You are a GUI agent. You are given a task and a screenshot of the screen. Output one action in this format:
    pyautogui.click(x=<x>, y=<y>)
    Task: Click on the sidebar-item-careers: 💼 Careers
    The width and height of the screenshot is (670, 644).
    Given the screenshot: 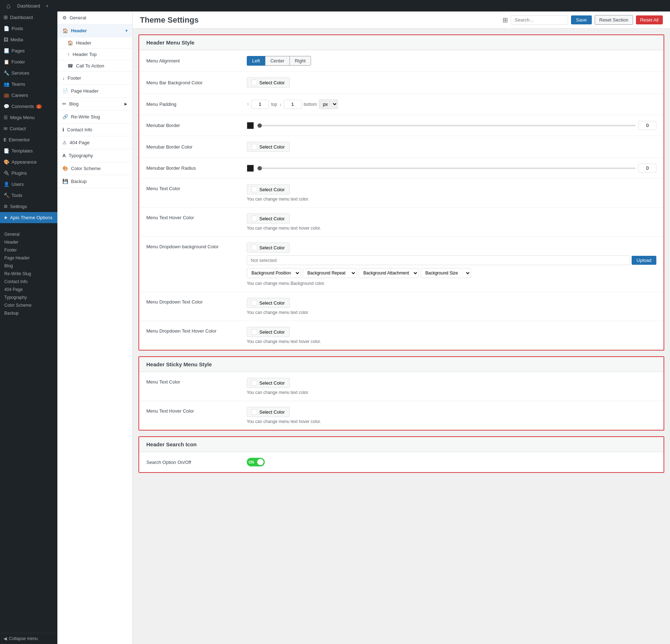 What is the action you would take?
    pyautogui.click(x=29, y=95)
    